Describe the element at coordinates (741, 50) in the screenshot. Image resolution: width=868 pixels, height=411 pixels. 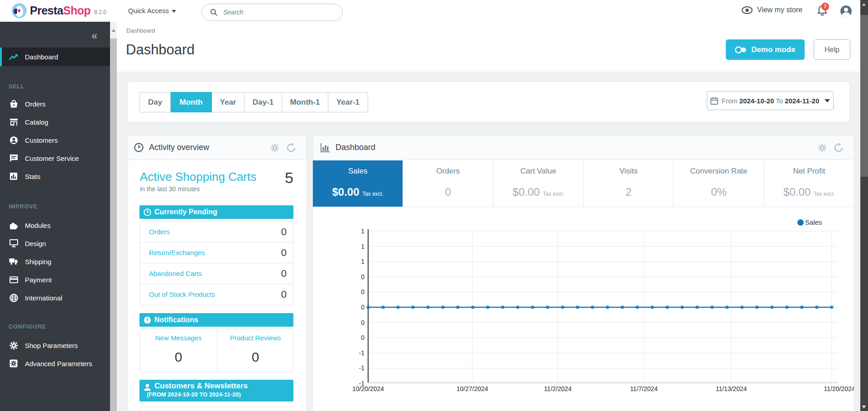
I see `toggle-icon` at that location.